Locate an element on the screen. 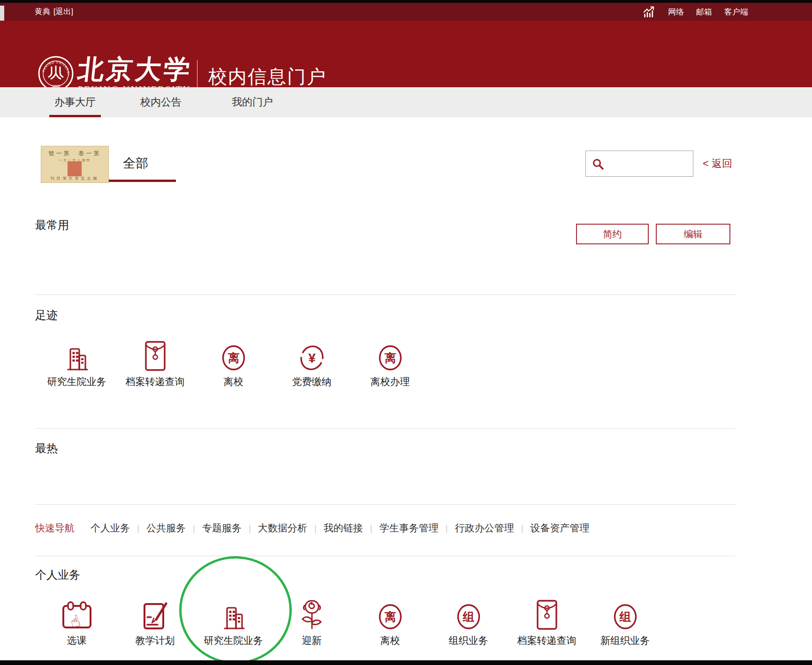  edit-button: 编辑 is located at coordinates (693, 234).